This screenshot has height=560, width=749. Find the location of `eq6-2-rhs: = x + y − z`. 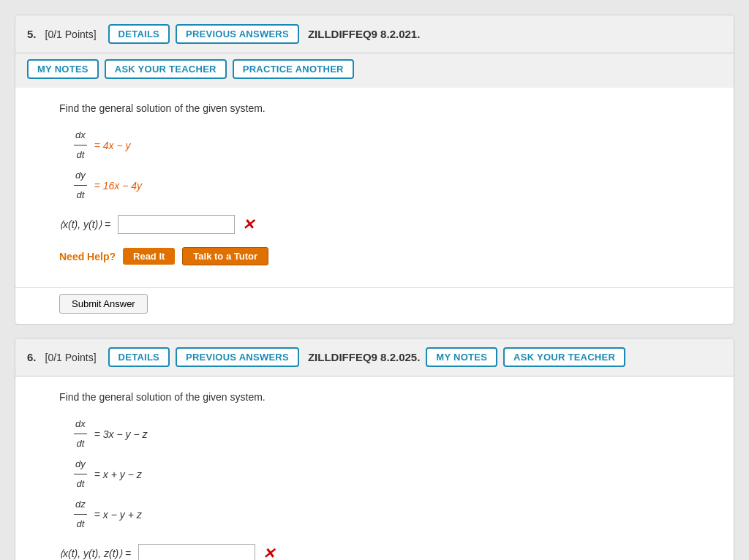

eq6-2-rhs: = x + y − z is located at coordinates (118, 474).